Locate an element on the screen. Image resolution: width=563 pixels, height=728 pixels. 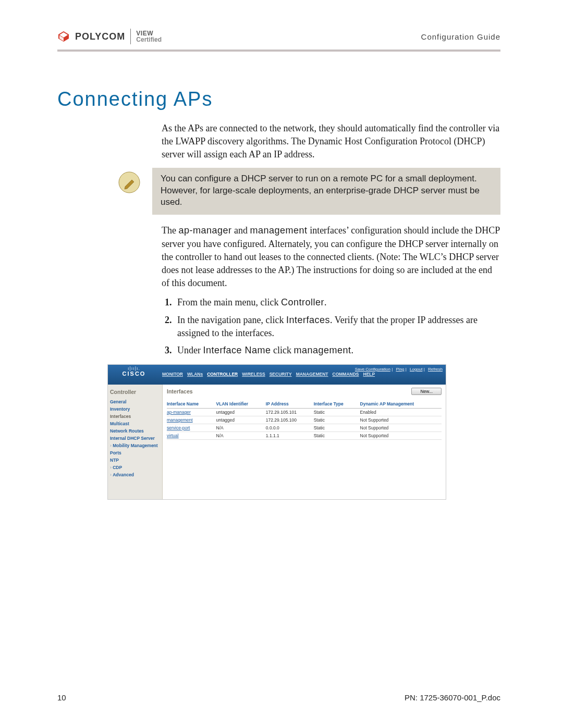
tab-commands: COMMANDS is located at coordinates (346, 375).